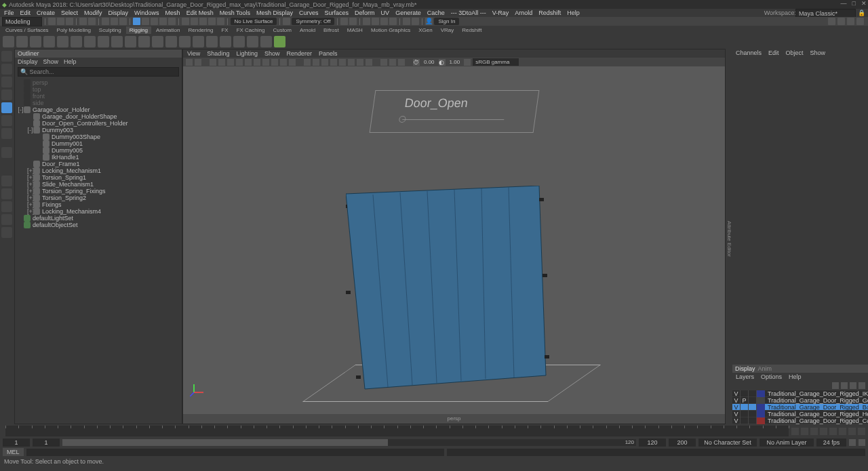 Image resolution: width=868 pixels, height=471 pixels. Describe the element at coordinates (446, 22) in the screenshot. I see `signin-button: Sign In` at that location.